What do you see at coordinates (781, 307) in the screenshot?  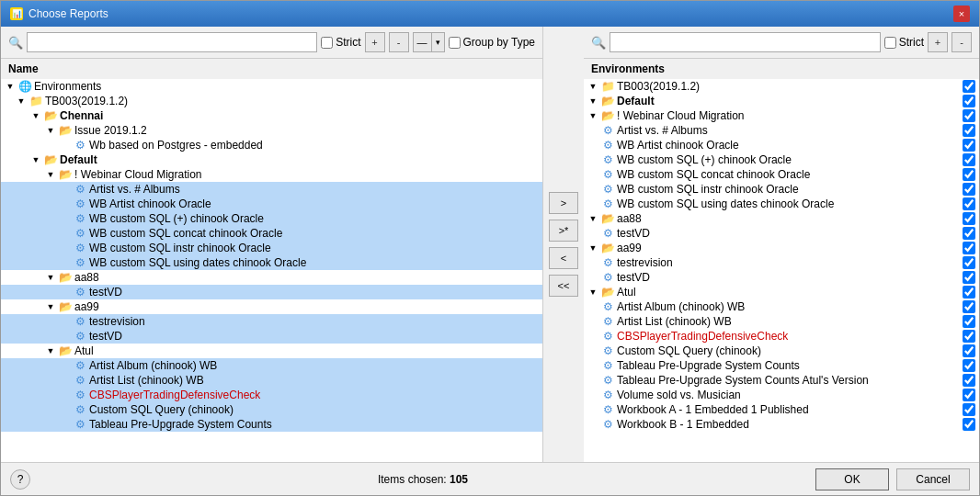 I see `right-artist-album: ⚙ Artist Album (chinook) WB` at bounding box center [781, 307].